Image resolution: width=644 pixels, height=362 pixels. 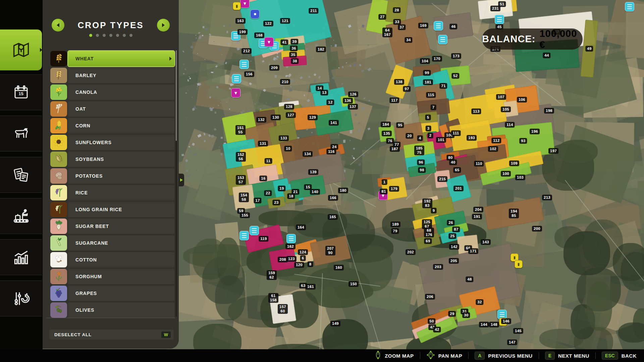 I want to click on field-number-badge: 169, so click(x=423, y=25).